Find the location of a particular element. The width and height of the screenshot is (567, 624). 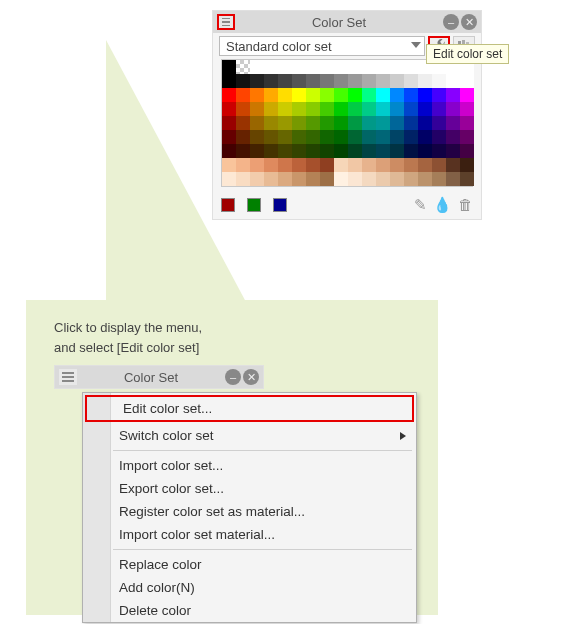

trash-icon: 🗑 is located at coordinates (466, 205).